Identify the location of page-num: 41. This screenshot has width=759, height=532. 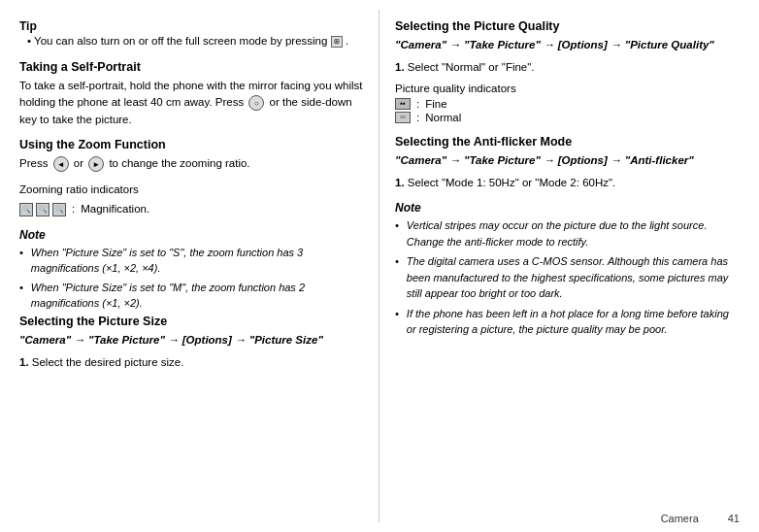
(734, 518).